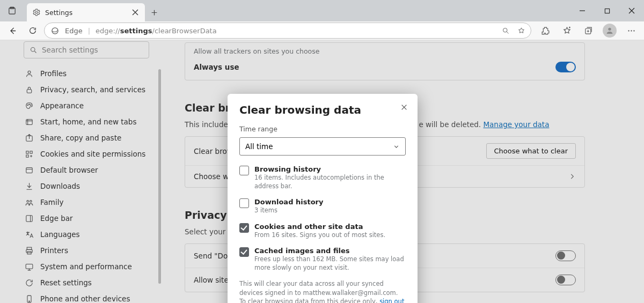  What do you see at coordinates (289, 211) in the screenshot?
I see `option-sub: 3 items` at bounding box center [289, 211].